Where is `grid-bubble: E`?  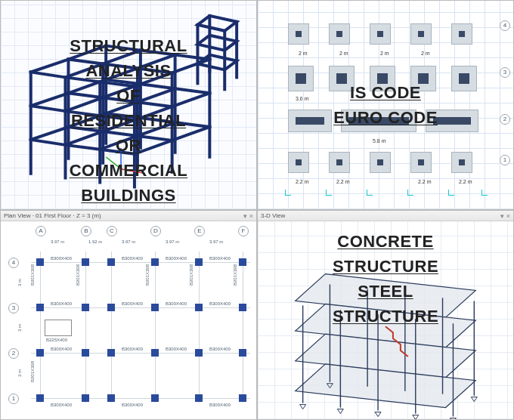
grid-bubble: E is located at coordinates (200, 231).